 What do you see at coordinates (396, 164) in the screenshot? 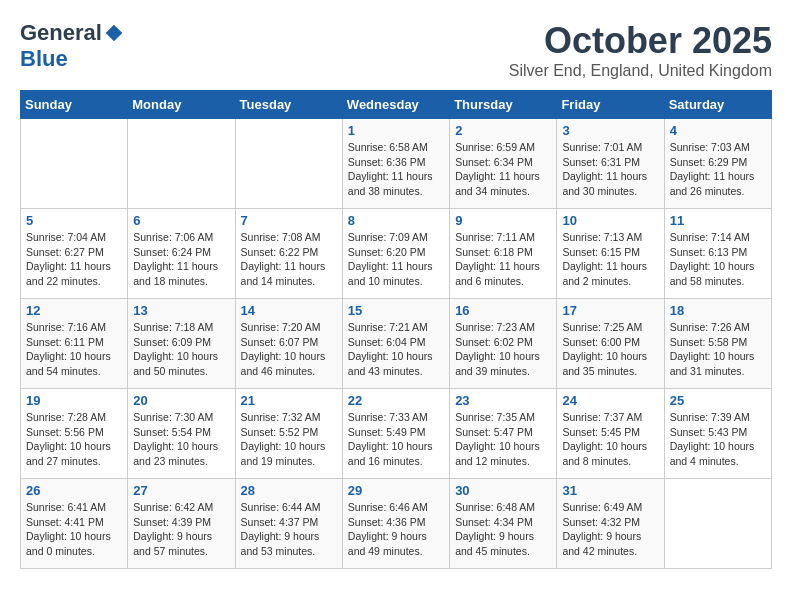
I see `calendar-week-row: 1Sunrise: 6:58 AMSunset: 6:36 PMDaylight…` at bounding box center [396, 164].